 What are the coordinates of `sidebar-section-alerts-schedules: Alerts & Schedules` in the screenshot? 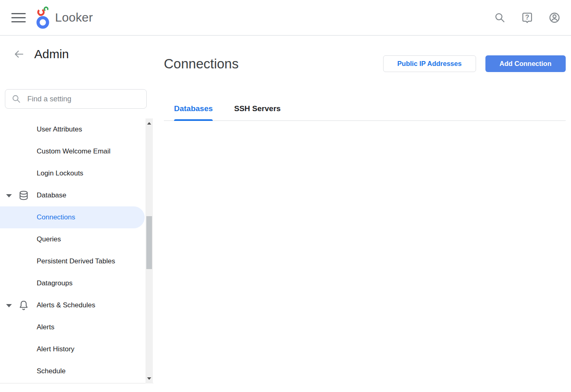 It's located at (77, 305).